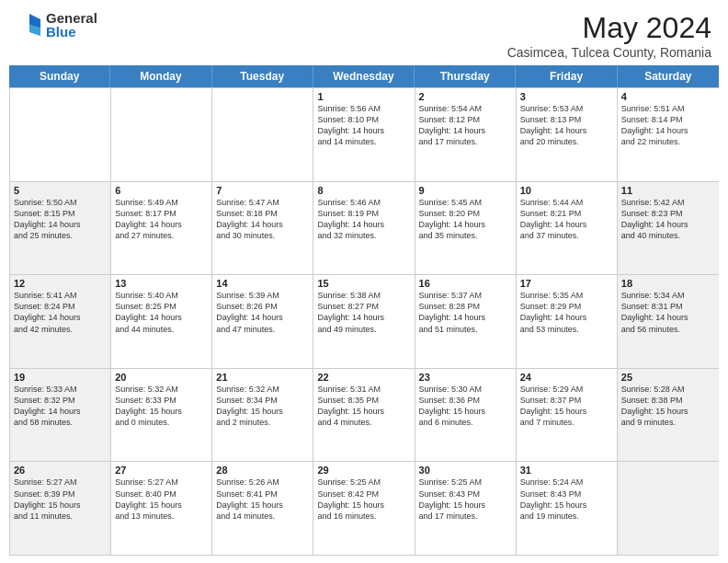 The image size is (728, 563). I want to click on weekday-header: Saturday, so click(668, 76).